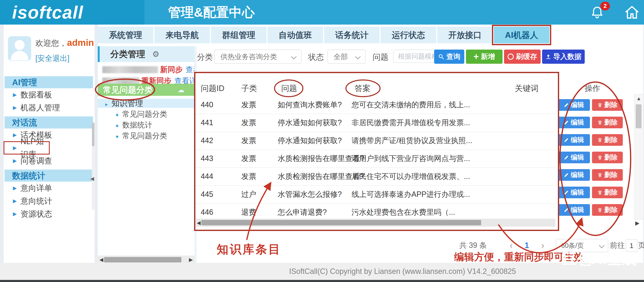 This screenshot has width=644, height=282. Describe the element at coordinates (376, 195) in the screenshot. I see `table-row: 445 过户 水管漏水怎么报修? 线上可选择泰速办APP进行办理或...` at that location.